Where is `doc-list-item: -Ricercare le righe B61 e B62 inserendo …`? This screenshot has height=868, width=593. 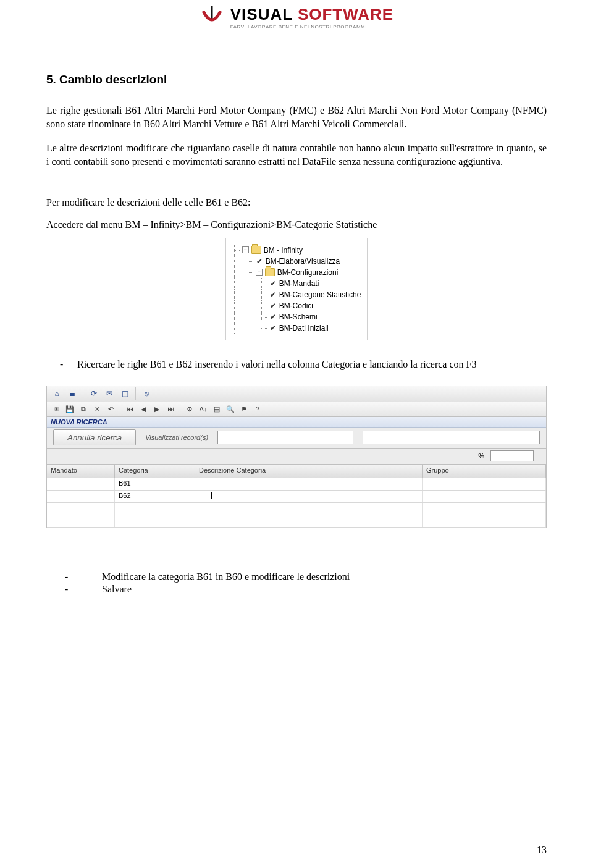 doc-list-item: -Ricercare le righe B61 e B62 inserendo … is located at coordinates (296, 364).